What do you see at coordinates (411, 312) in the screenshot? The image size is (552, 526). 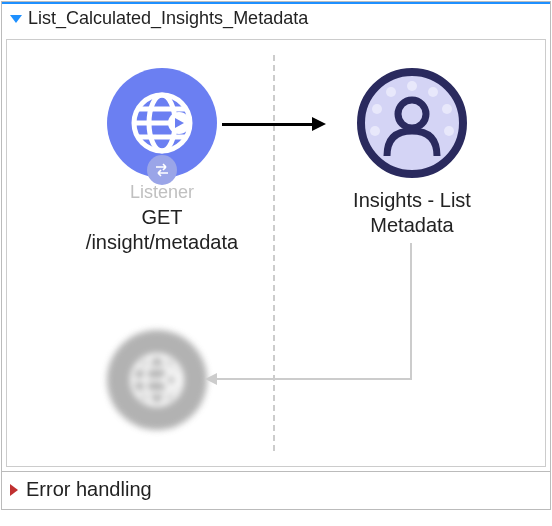 I see `connector-vertical` at bounding box center [411, 312].